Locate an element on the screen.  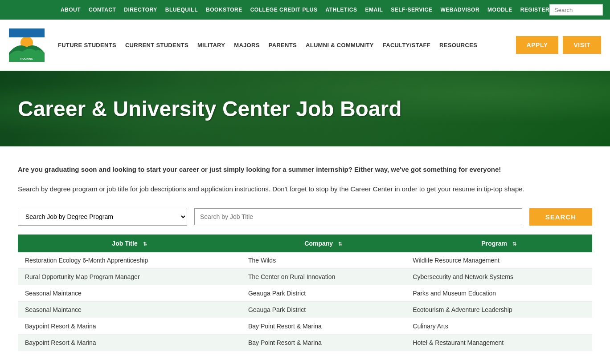
top-nav-link-about: ABOUT is located at coordinates (70, 10).